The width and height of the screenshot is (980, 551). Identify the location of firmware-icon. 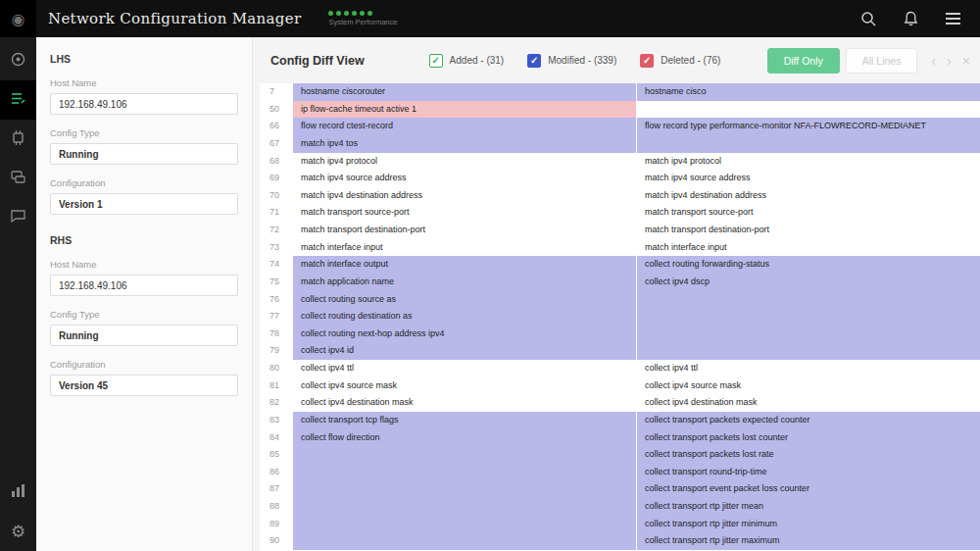
(18, 139).